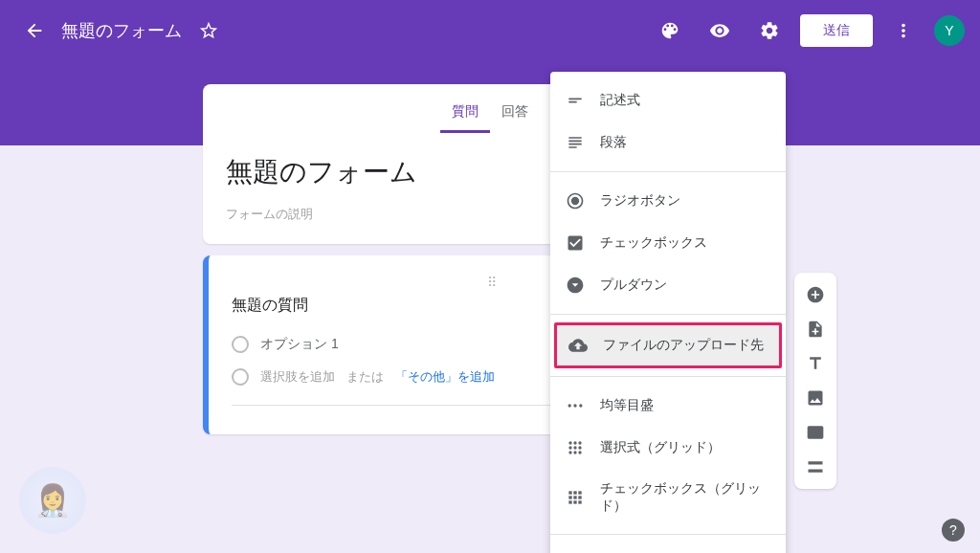 This screenshot has width=980, height=553. Describe the element at coordinates (815, 432) in the screenshot. I see `add-video-button` at that location.